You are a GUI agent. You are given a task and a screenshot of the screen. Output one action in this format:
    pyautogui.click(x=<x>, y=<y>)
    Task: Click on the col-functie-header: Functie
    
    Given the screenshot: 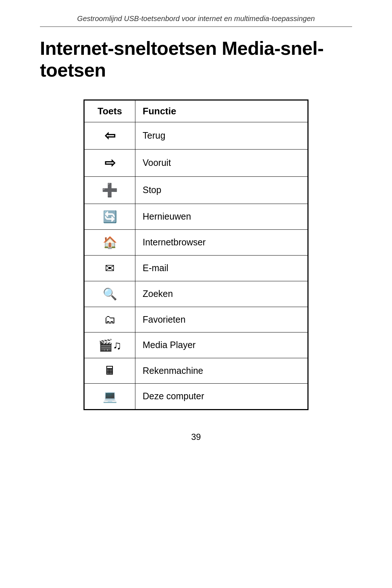 What is the action you would take?
    pyautogui.click(x=221, y=111)
    